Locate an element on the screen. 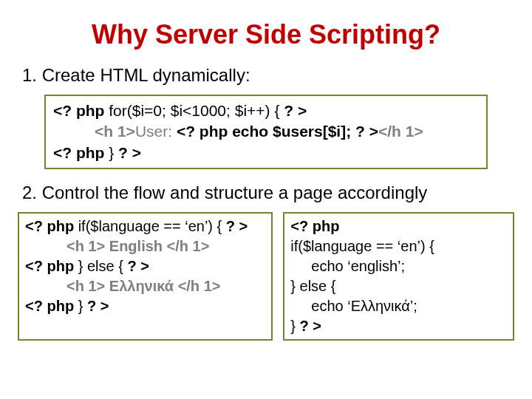 Image resolution: width=532 pixels, height=399 pixels. code-line: if($language == ‘en’) { is located at coordinates (399, 247).